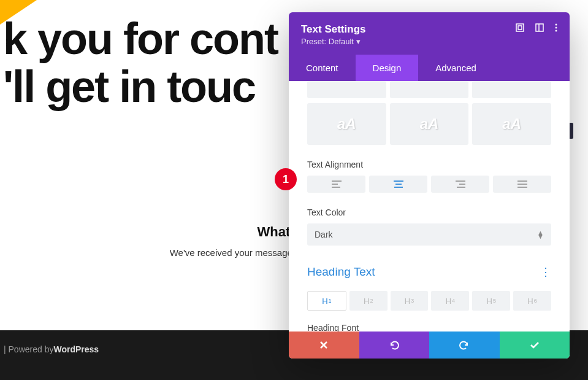  I want to click on panel-header: Text Settings Preset: Default ▾, so click(429, 33).